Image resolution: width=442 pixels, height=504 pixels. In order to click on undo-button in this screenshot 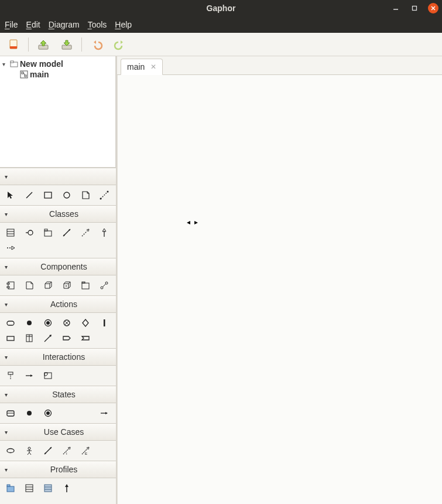, I will do `click(97, 45)`.